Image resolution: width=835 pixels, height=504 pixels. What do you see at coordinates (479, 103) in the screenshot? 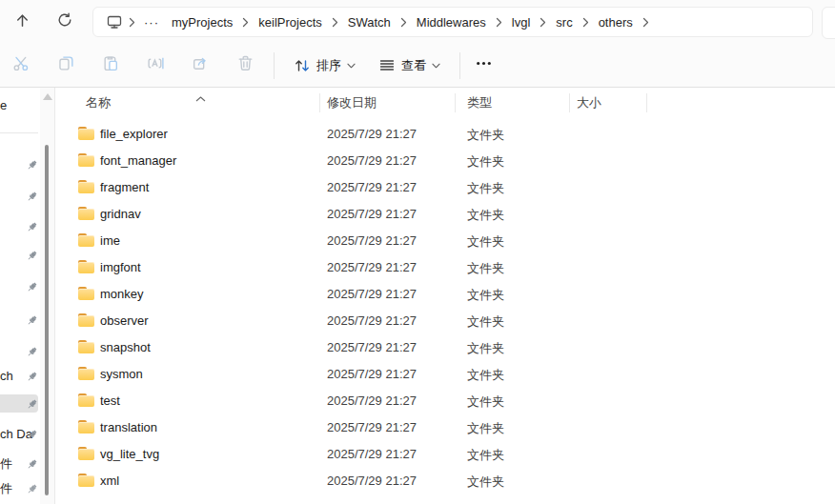
I see `column-header-type: 类型` at bounding box center [479, 103].